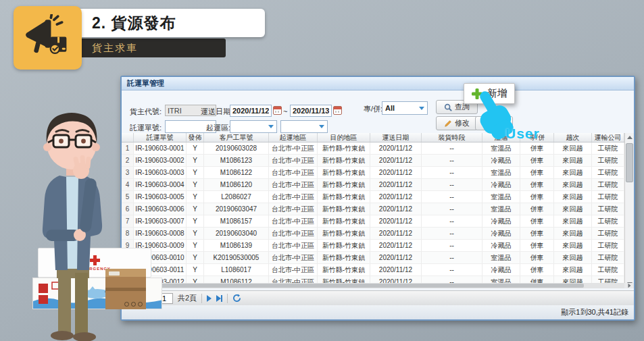 Image resolution: width=644 pixels, height=341 pixels. What do you see at coordinates (373, 221) in the screenshot?
I see `table-row: 7IR-190603-0007YM1086157台北市-中正區新竹縣-竹東鎮20…` at bounding box center [373, 221].